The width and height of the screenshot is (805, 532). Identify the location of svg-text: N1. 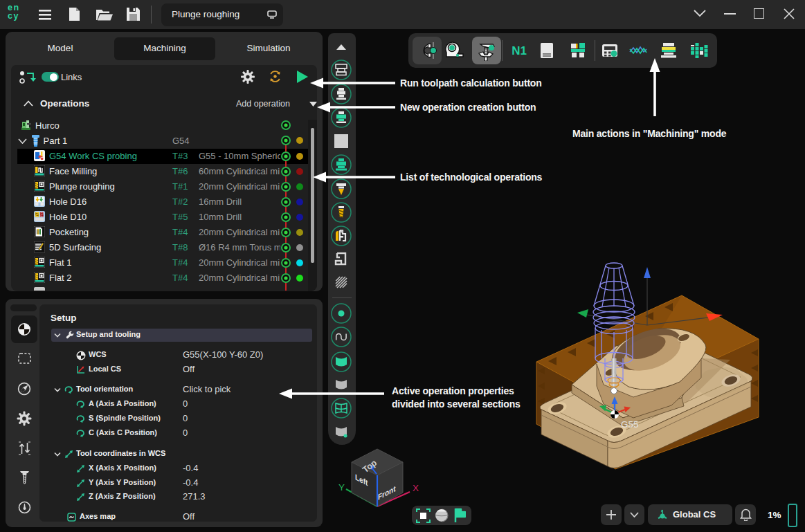
(519, 51).